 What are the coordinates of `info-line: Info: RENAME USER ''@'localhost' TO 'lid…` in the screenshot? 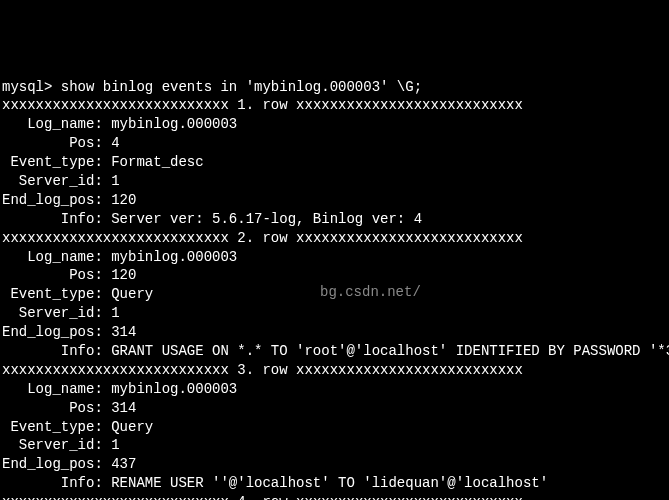 It's located at (275, 483).